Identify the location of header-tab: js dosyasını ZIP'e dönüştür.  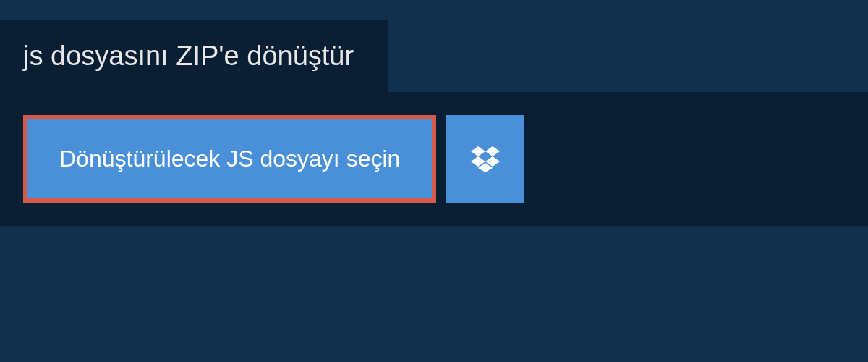
(194, 56).